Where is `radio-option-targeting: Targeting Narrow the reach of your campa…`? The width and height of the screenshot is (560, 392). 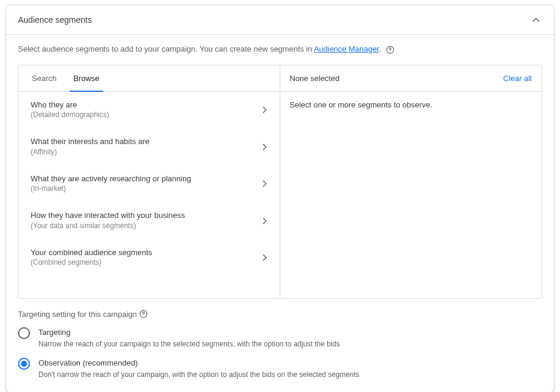 radio-option-targeting: Targeting Narrow the reach of your campa… is located at coordinates (280, 339).